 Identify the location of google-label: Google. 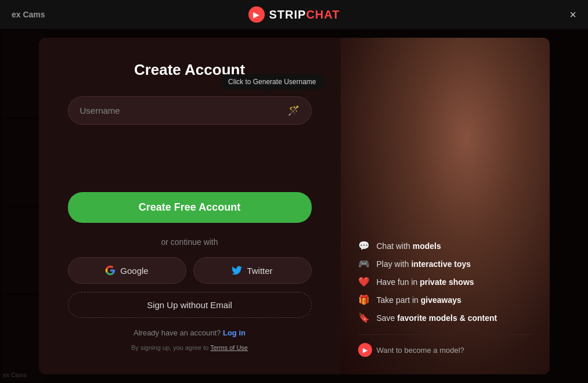
(134, 270).